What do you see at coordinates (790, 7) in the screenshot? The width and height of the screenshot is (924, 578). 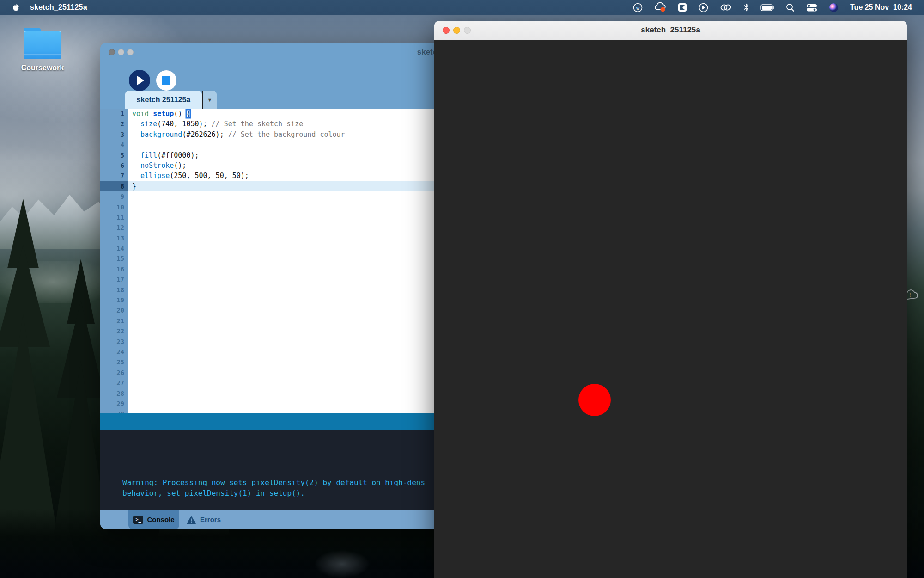 I see `search-icon` at bounding box center [790, 7].